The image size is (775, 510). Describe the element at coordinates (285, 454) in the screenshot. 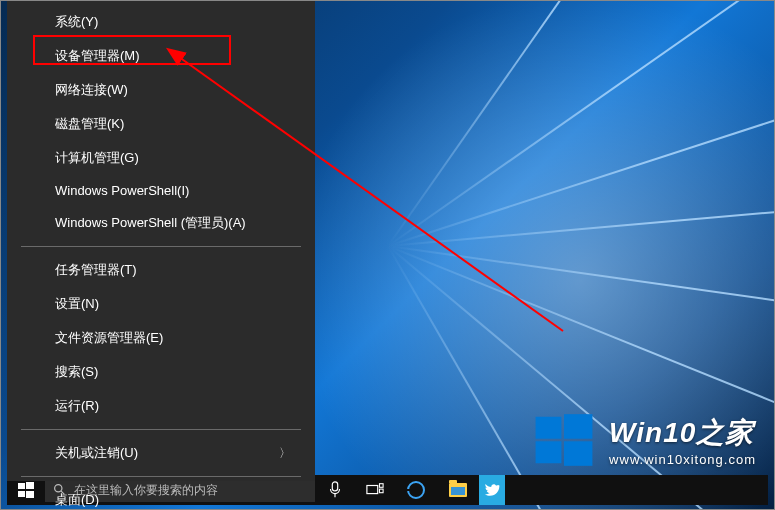

I see `chevron-right-icon: 〉` at that location.